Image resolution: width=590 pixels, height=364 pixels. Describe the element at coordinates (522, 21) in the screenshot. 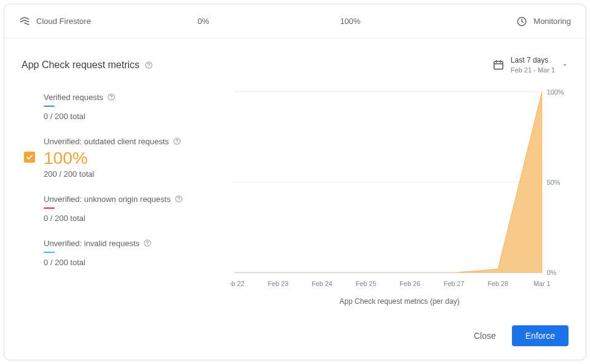

I see `clock-icon` at that location.